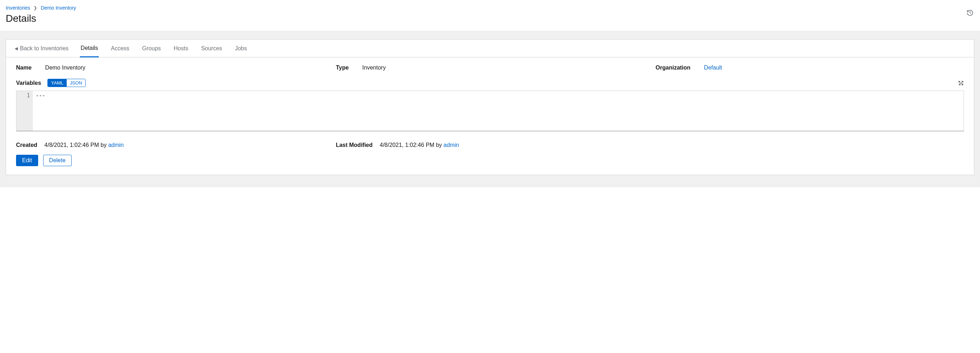  Describe the element at coordinates (57, 161) in the screenshot. I see `delete-button: Delete` at that location.